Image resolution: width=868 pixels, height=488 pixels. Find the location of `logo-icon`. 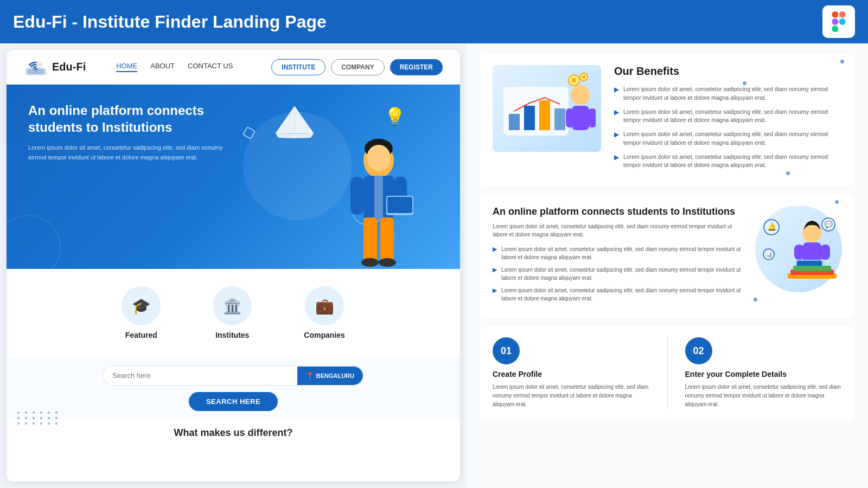

logo-icon is located at coordinates (36, 67).